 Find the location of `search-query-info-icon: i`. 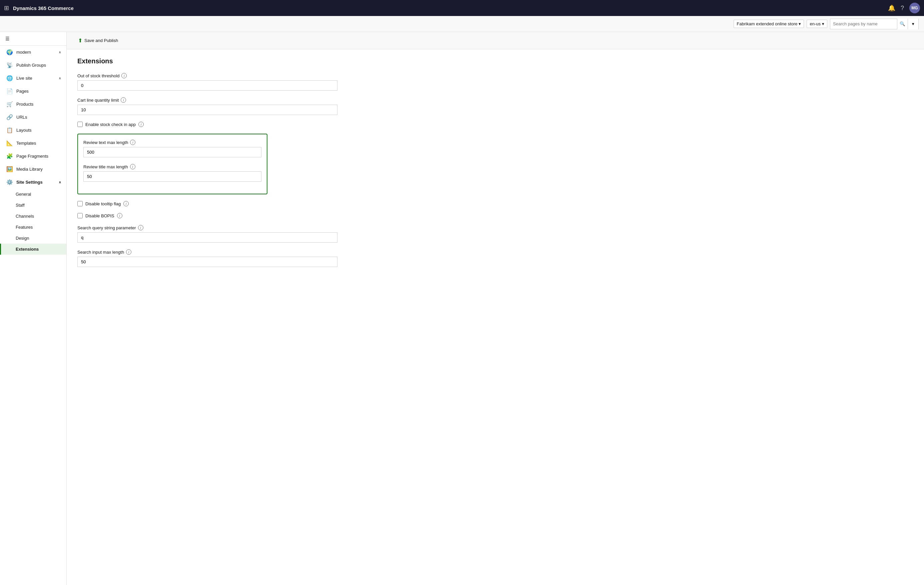

search-query-info-icon: i is located at coordinates (141, 228).